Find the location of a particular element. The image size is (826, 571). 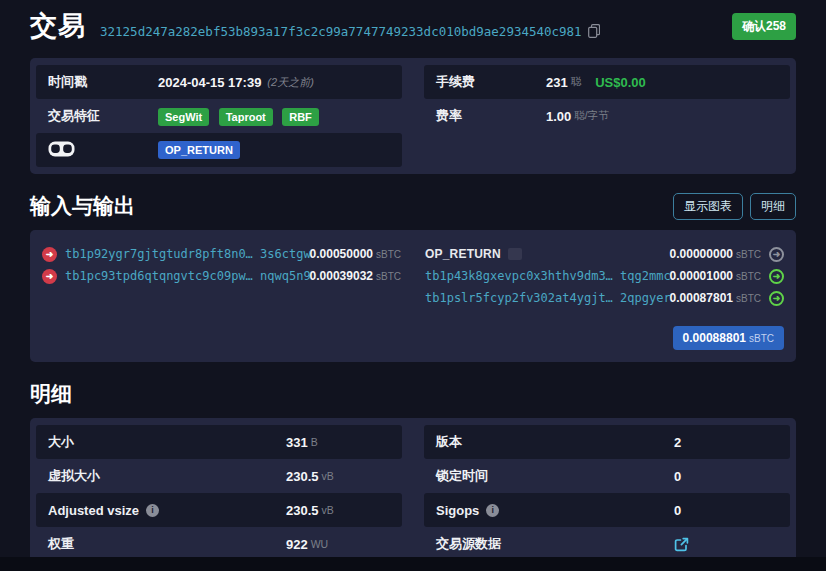

io-section-header: 输入与输出 显示图表 明细 is located at coordinates (413, 206).